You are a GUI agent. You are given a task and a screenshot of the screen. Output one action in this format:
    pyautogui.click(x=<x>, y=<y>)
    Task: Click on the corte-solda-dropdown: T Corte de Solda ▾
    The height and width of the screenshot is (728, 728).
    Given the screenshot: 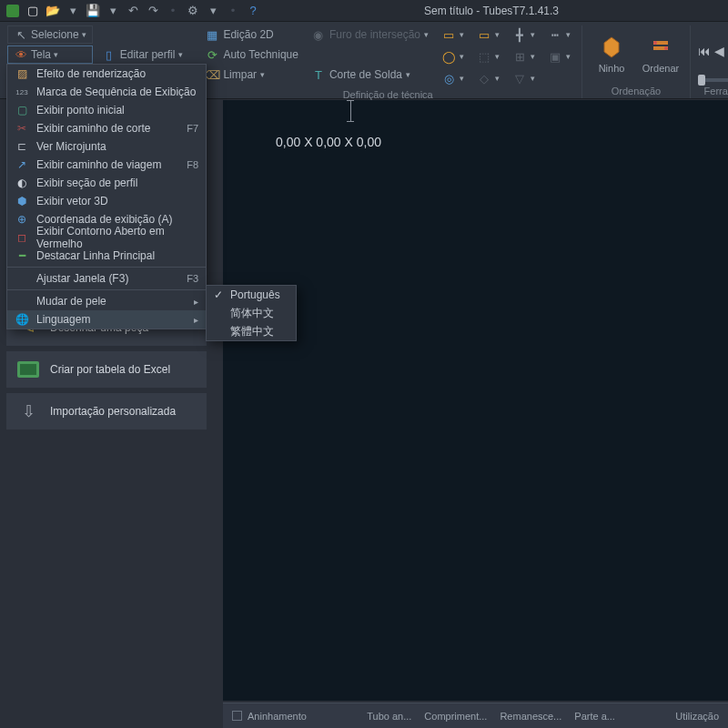 What is the action you would take?
    pyautogui.click(x=369, y=75)
    